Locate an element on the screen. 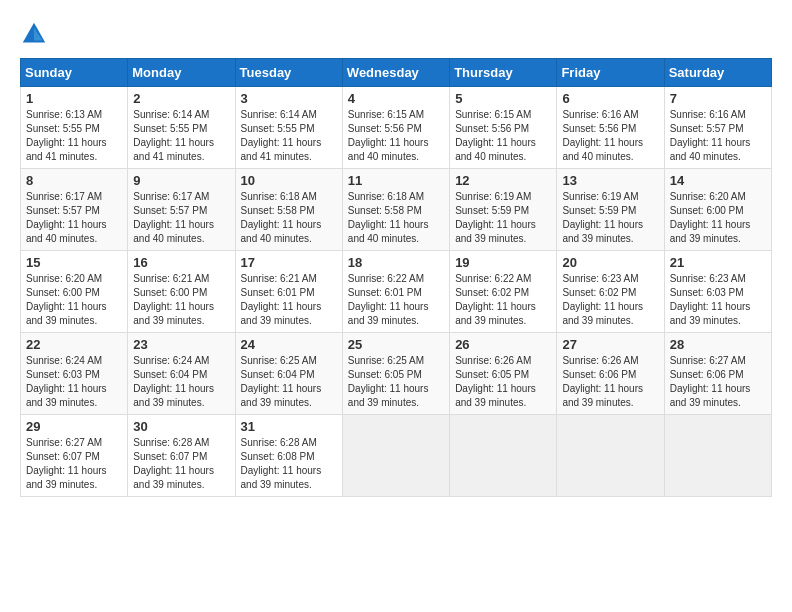  day-number: 22 is located at coordinates (74, 344).